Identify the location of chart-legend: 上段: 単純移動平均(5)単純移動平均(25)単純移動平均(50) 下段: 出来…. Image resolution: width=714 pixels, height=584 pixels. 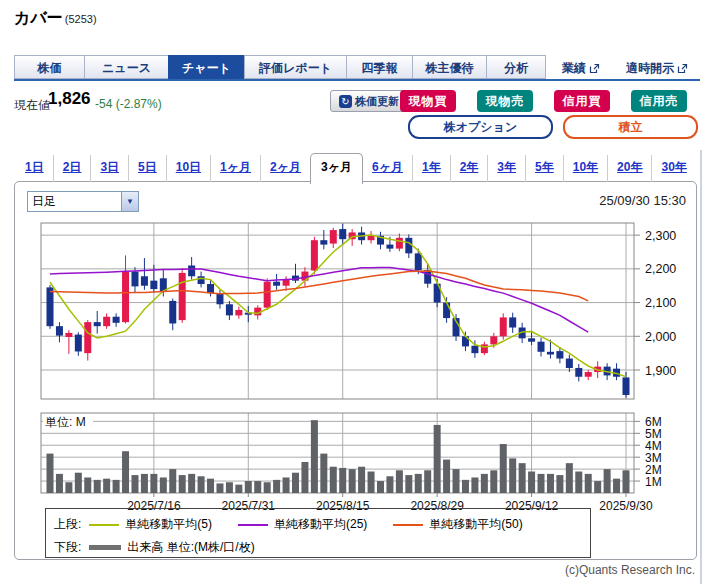
(318, 533).